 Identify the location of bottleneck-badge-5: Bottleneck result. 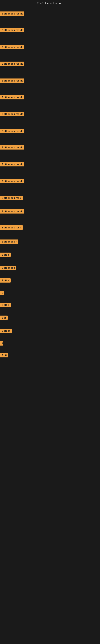
(12, 80).